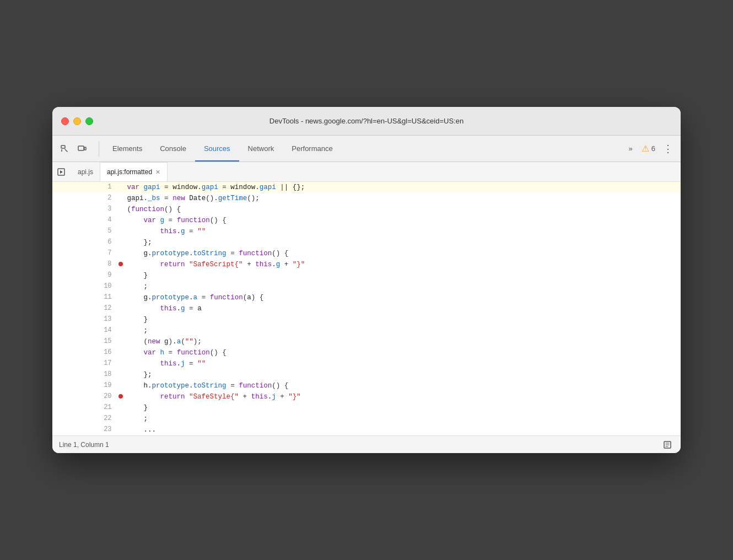 The height and width of the screenshot is (560, 733). I want to click on line-number: 4, so click(85, 220).